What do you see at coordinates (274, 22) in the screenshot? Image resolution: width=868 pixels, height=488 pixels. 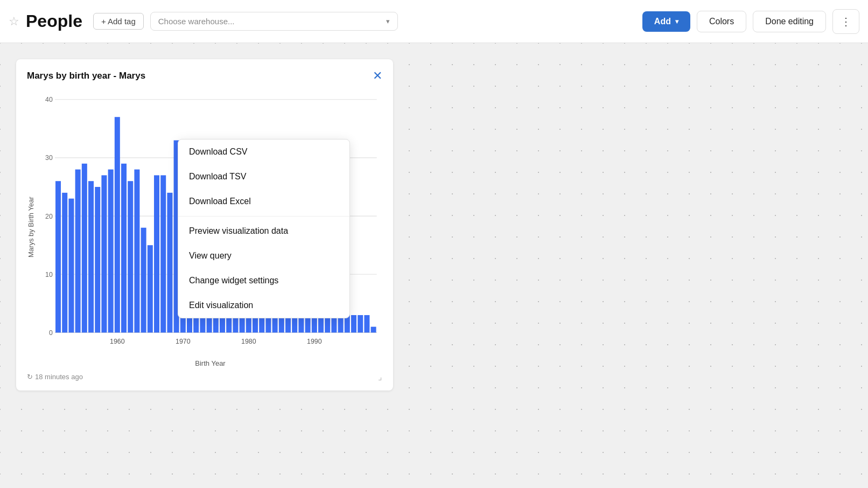 I see `warehouse-dropdown: Choose warehouse... ▾` at bounding box center [274, 22].